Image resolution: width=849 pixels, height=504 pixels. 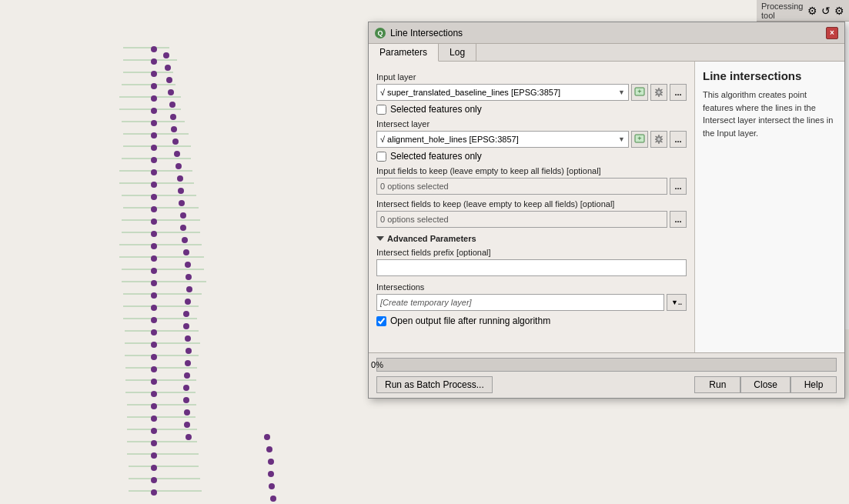 What do you see at coordinates (825, 11) in the screenshot?
I see `refresh-icon: ↺` at bounding box center [825, 11].